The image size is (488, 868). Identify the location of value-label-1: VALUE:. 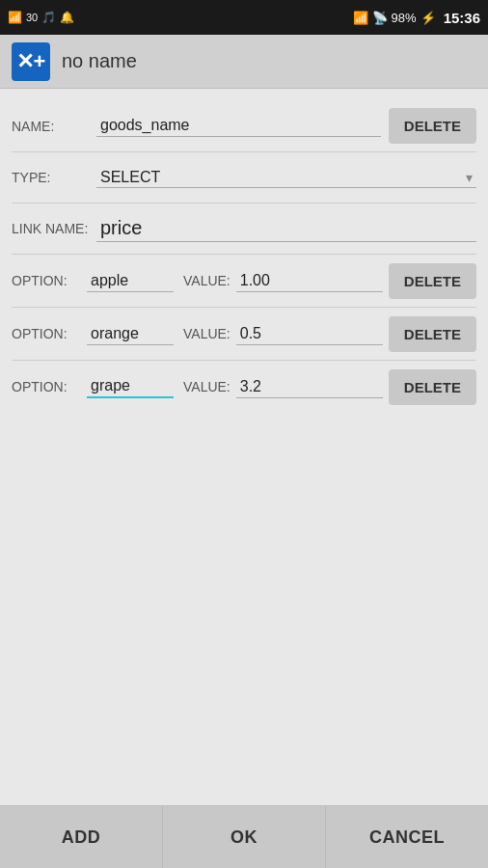
(206, 281).